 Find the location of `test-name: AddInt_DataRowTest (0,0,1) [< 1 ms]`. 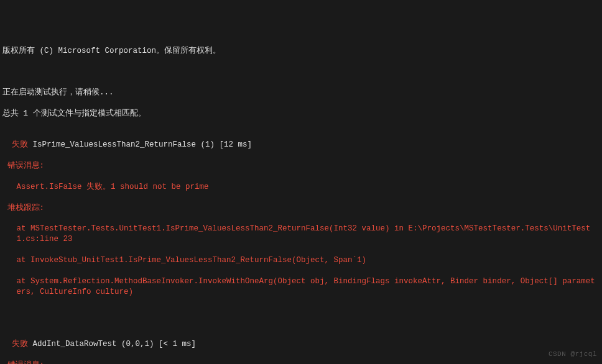

test-name: AddInt_DataRowTest (0,0,1) [< 1 ms] is located at coordinates (114, 344).